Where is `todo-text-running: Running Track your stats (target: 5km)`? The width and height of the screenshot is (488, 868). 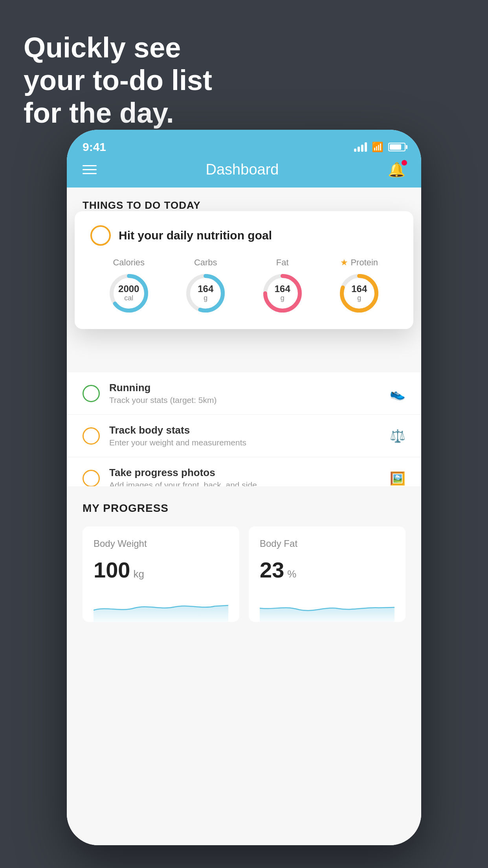
todo-text-running: Running Track your stats (target: 5km) is located at coordinates (245, 393).